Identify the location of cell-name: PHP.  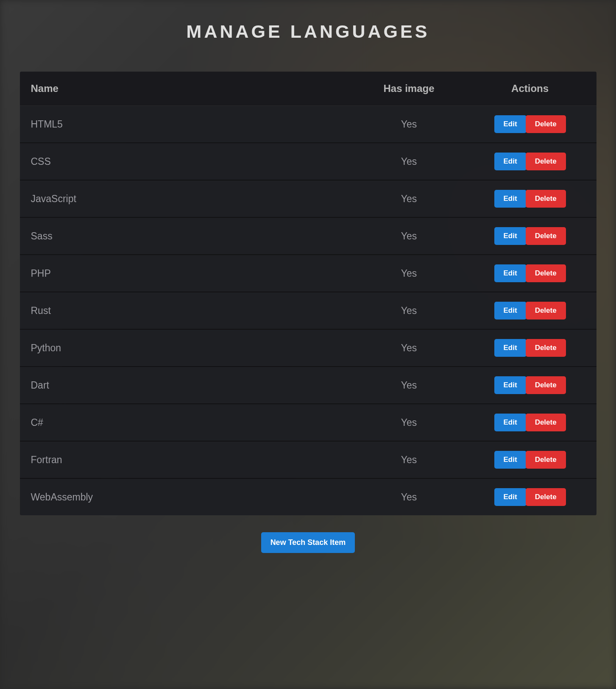
(187, 273).